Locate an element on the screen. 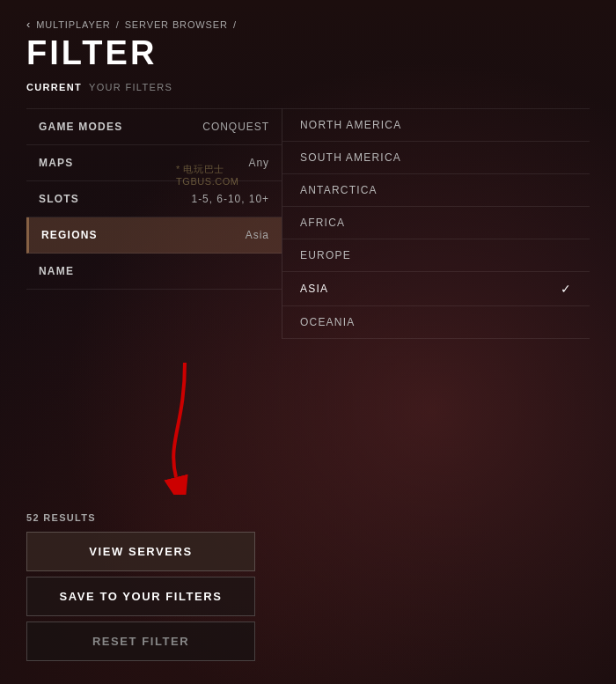 The width and height of the screenshot is (616, 684). slots-value: 1-5, 6-10, 10+ is located at coordinates (231, 199).